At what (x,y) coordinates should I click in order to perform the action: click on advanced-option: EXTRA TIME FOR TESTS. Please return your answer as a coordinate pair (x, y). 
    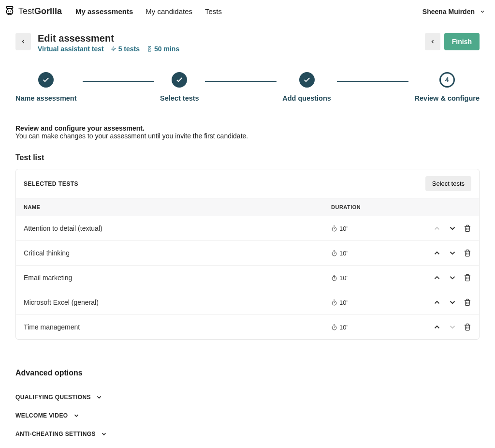
    Looking at the image, I should click on (248, 446).